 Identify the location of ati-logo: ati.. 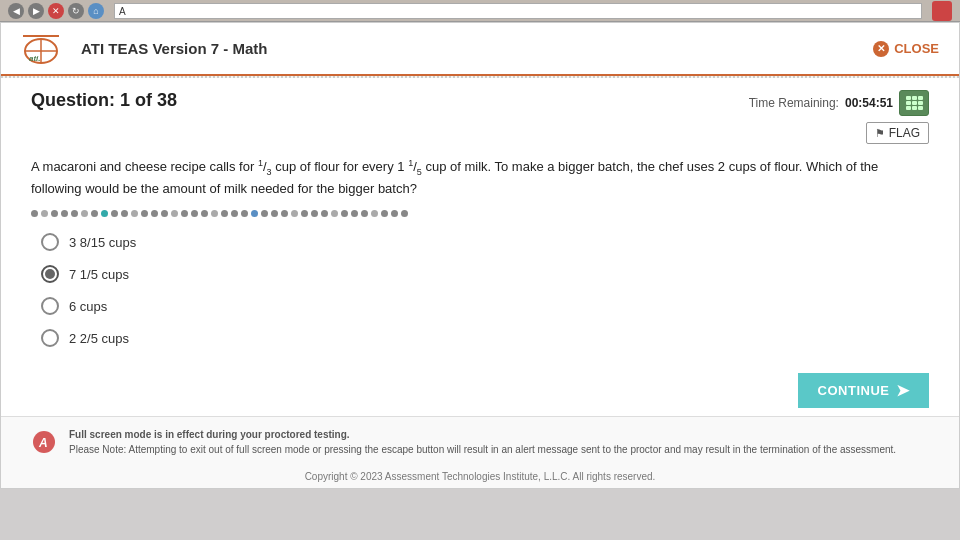
(46, 48).